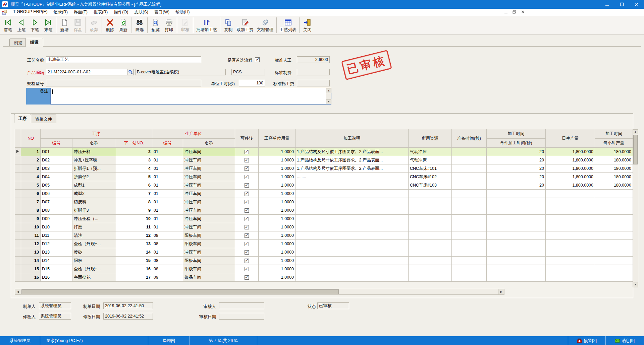 This screenshot has height=345, width=644. Describe the element at coordinates (94, 202) in the screenshot. I see `cell-process-name: 切废料` at that location.